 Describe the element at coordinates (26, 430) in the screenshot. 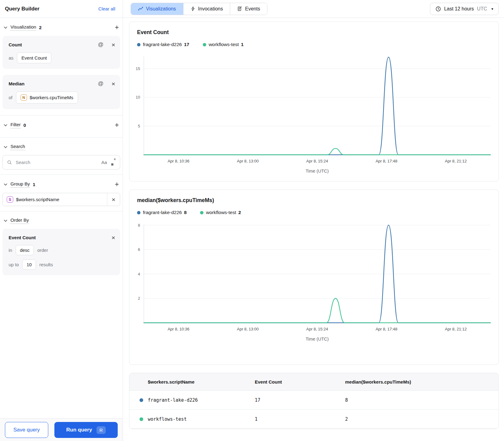

I see `save-query-button: Save query` at that location.